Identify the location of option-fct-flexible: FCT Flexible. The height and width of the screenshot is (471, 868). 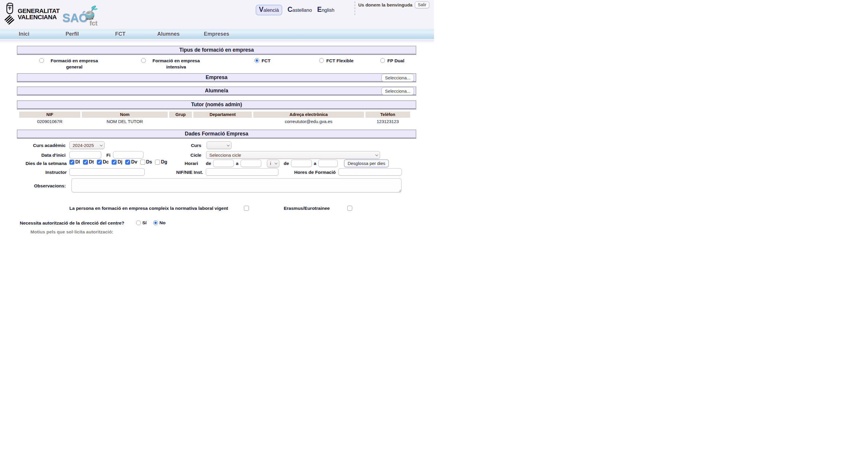
(336, 65).